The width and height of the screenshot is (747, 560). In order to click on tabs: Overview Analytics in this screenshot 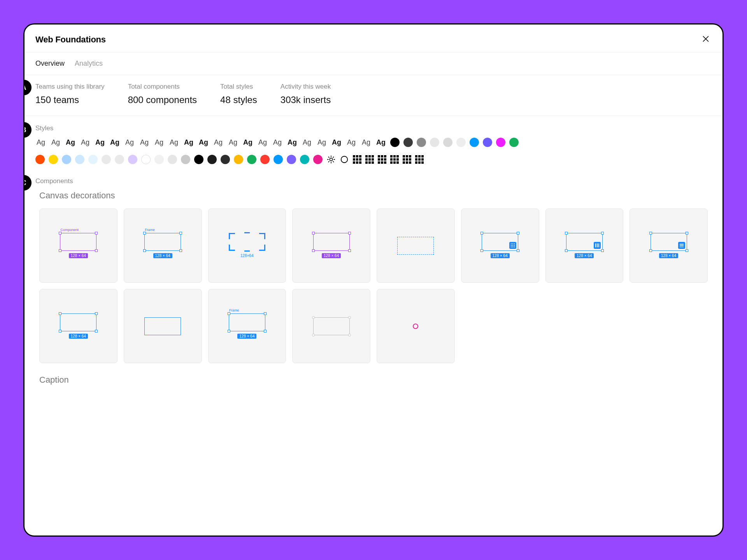, I will do `click(374, 64)`.